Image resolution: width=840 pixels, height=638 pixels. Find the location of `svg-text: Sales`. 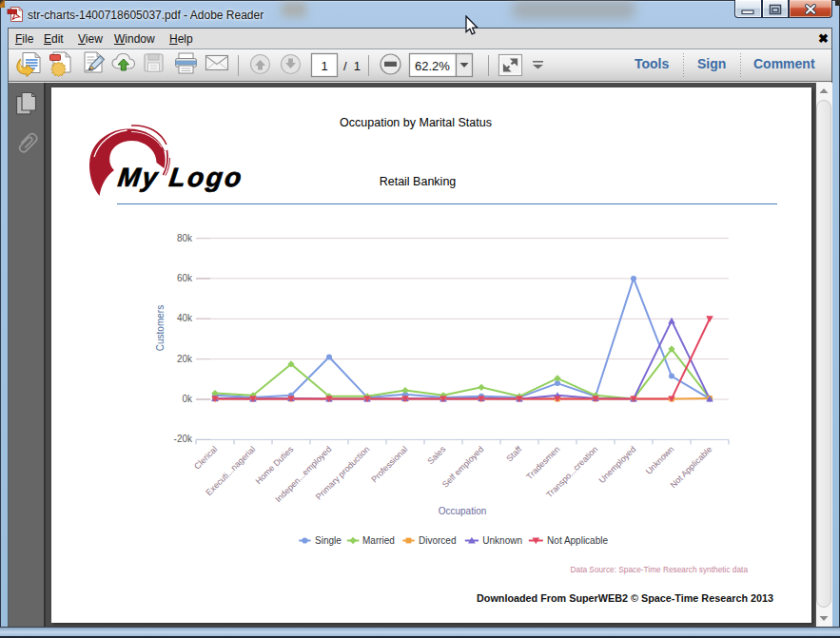

svg-text: Sales is located at coordinates (436, 454).